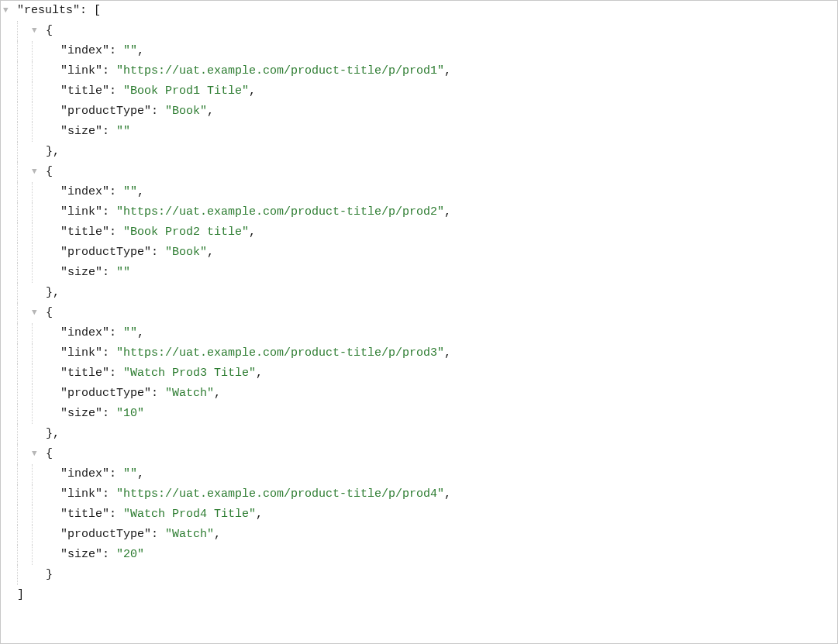 The image size is (838, 644). I want to click on json-property: "title": "Book Prod1 Title",, so click(420, 91).